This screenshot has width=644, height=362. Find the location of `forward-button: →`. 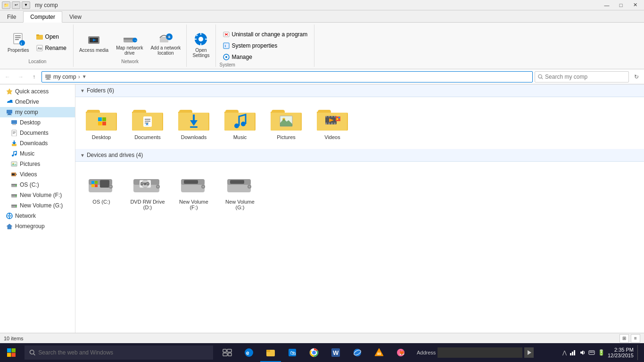

forward-button: → is located at coordinates (21, 77).